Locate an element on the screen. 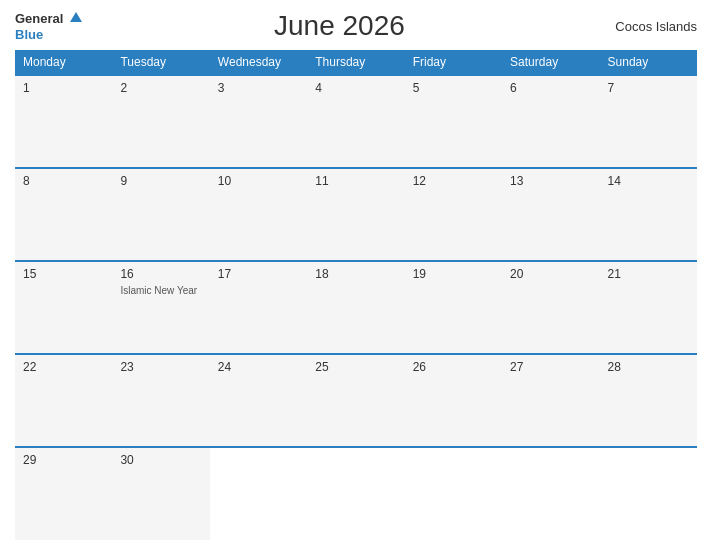  day-number: 11 is located at coordinates (356, 181).